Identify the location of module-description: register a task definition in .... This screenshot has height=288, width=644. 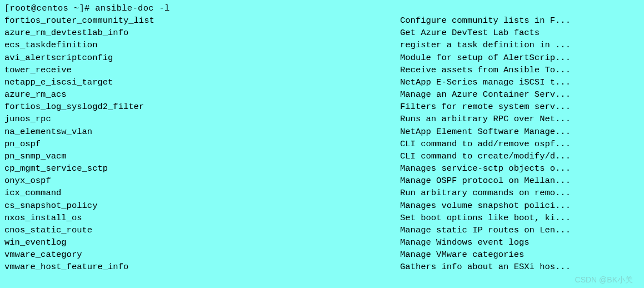
(520, 45).